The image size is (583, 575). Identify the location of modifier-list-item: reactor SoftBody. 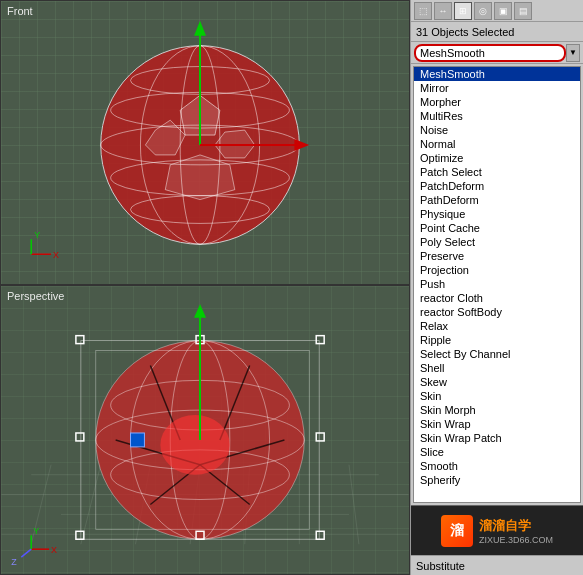
(497, 312).